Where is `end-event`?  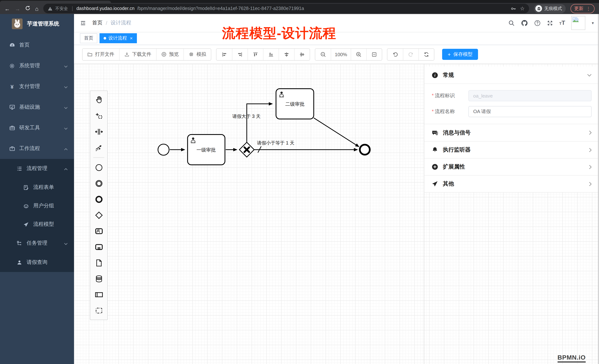 end-event is located at coordinates (365, 150).